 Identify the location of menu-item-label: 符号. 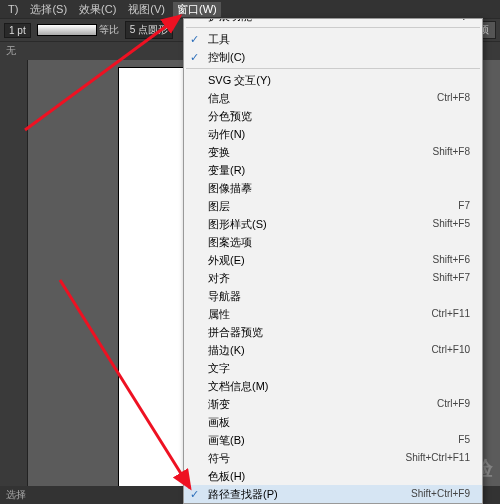
(219, 458).